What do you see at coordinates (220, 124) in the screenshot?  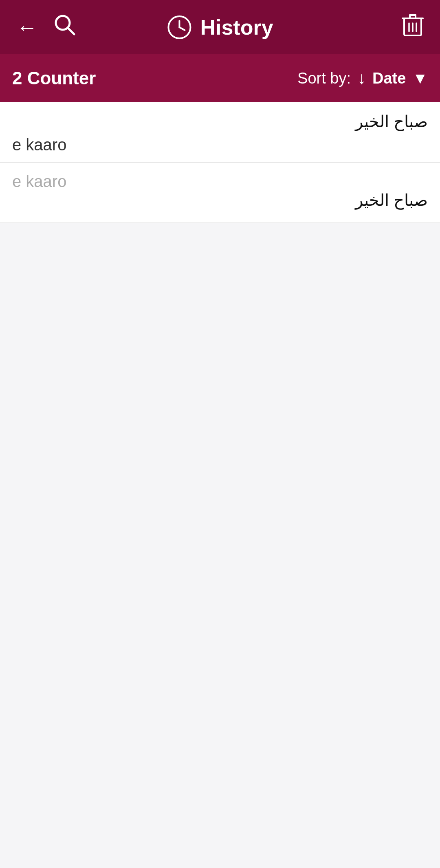 I see `history-item-arabic-row: صباح الخير` at bounding box center [220, 124].